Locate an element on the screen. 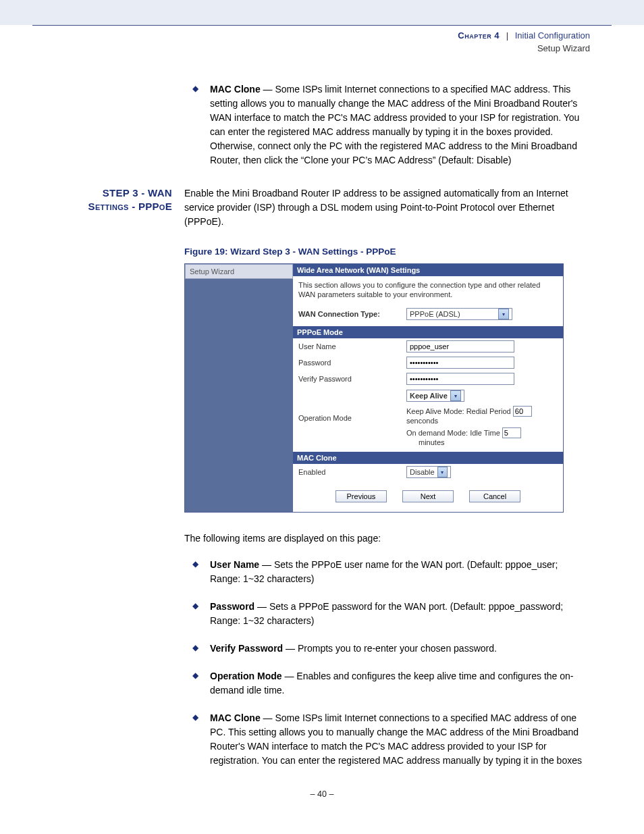  username-input is located at coordinates (460, 346).